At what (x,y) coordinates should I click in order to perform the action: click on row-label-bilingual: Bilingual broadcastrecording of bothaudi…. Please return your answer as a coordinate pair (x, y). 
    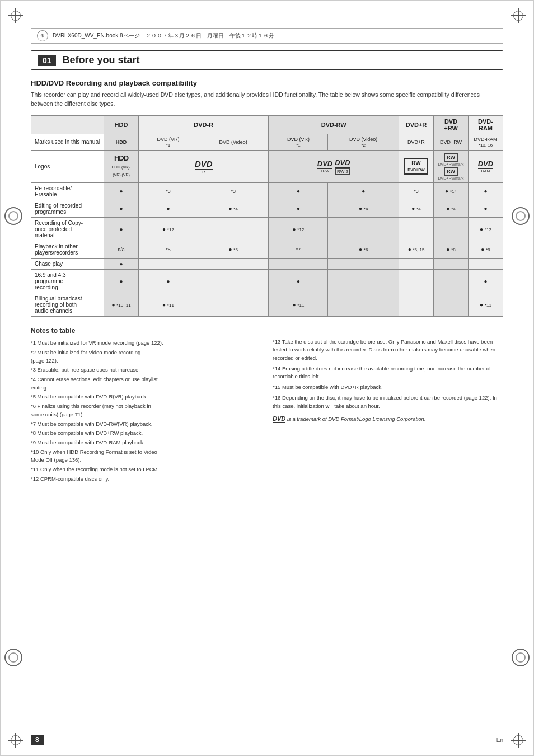
    Looking at the image, I should click on (68, 304).